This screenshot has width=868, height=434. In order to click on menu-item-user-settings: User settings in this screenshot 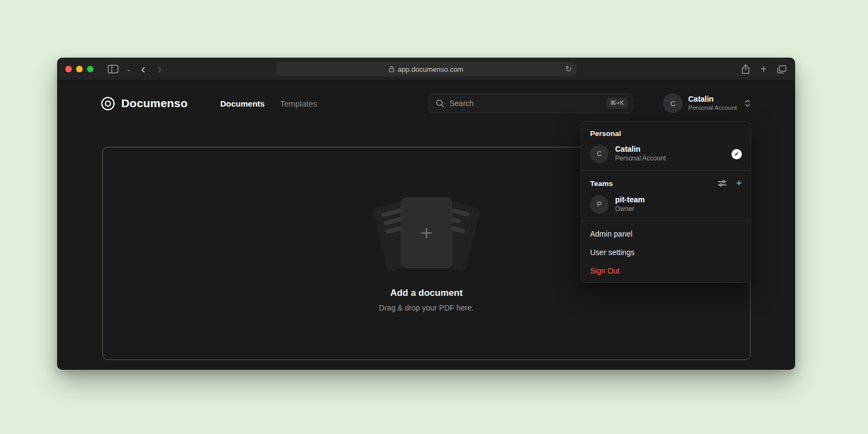, I will do `click(666, 252)`.